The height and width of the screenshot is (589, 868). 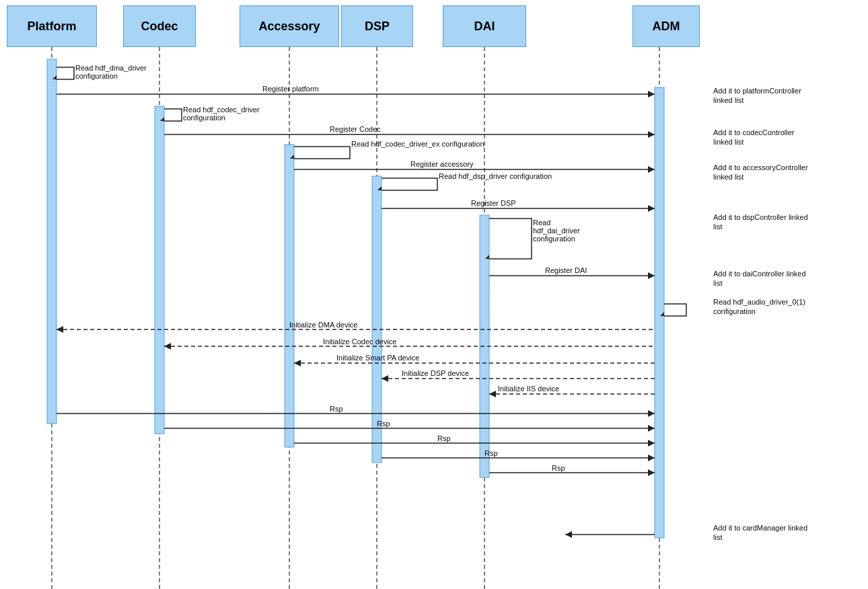 What do you see at coordinates (355, 129) in the screenshot?
I see `msg-register-codec: Register Codec` at bounding box center [355, 129].